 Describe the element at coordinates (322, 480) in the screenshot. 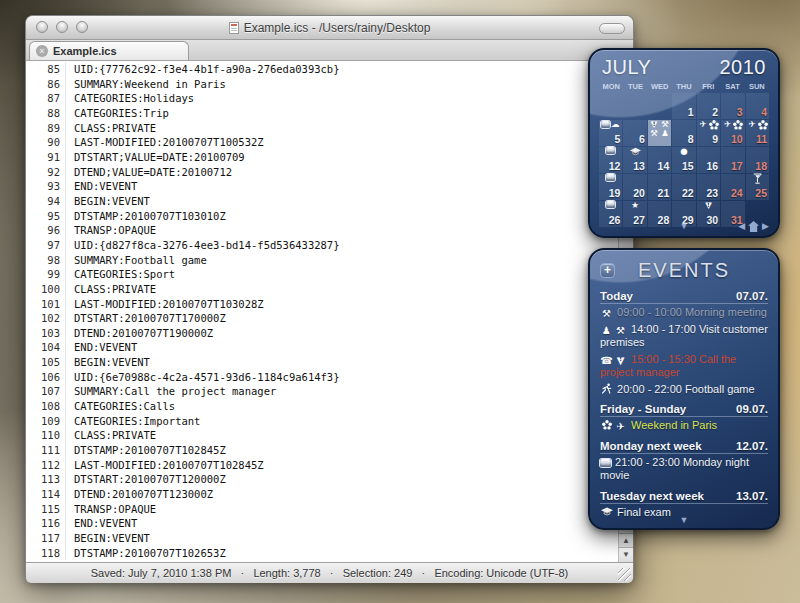

I see `code-line: 113DTSTART:20100707T120000Z` at that location.